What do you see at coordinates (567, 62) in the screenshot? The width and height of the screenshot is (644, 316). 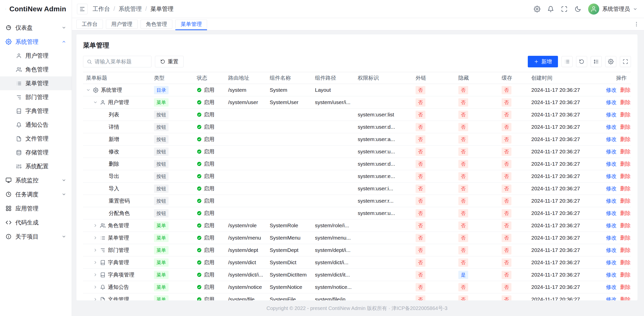 I see `density-icon` at bounding box center [567, 62].